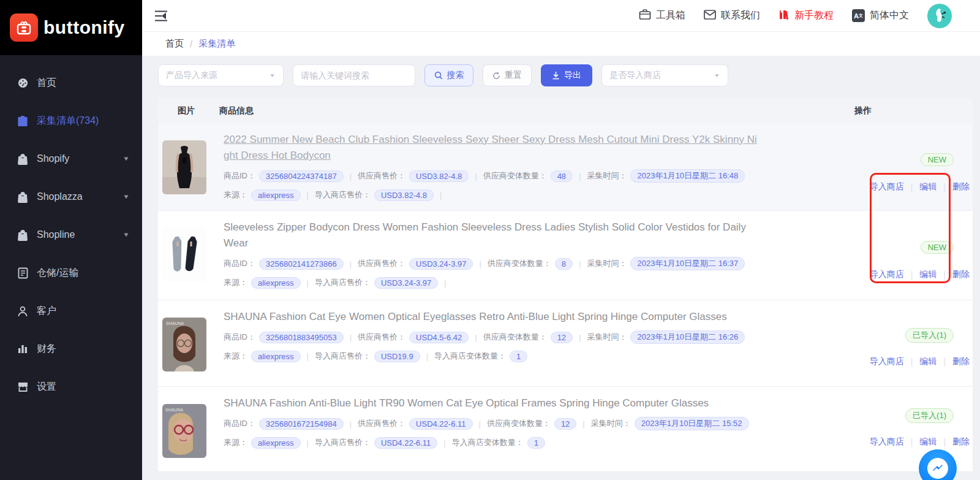 This screenshot has height=480, width=980. Describe the element at coordinates (940, 16) in the screenshot. I see `user-avatar` at that location.